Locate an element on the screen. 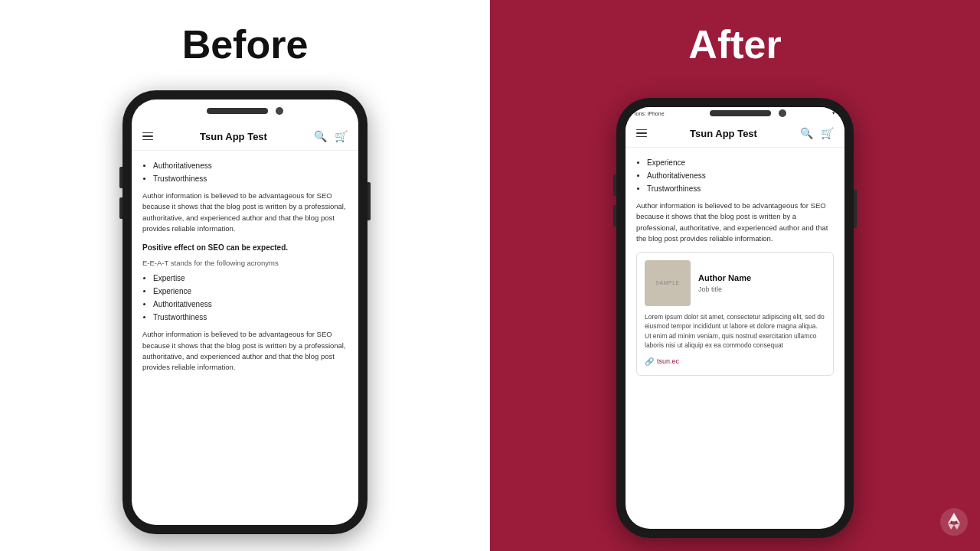 The width and height of the screenshot is (980, 551). logo-corner is located at coordinates (954, 523).